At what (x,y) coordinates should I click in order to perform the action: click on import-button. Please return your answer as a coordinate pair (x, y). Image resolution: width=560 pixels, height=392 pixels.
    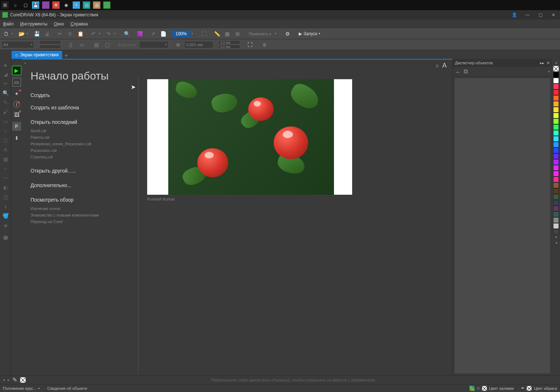
    Looking at the image, I should click on (140, 34).